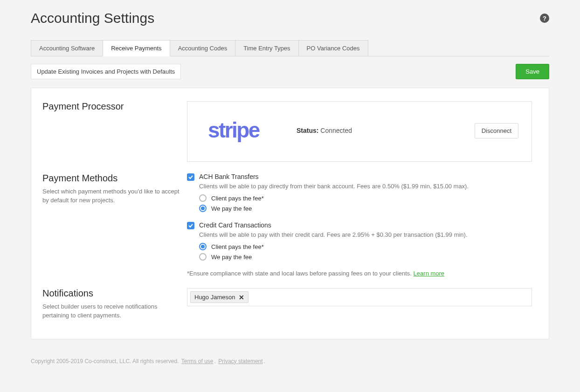 The height and width of the screenshot is (392, 580). What do you see at coordinates (198, 361) in the screenshot?
I see `terms-link: Terms of use` at bounding box center [198, 361].